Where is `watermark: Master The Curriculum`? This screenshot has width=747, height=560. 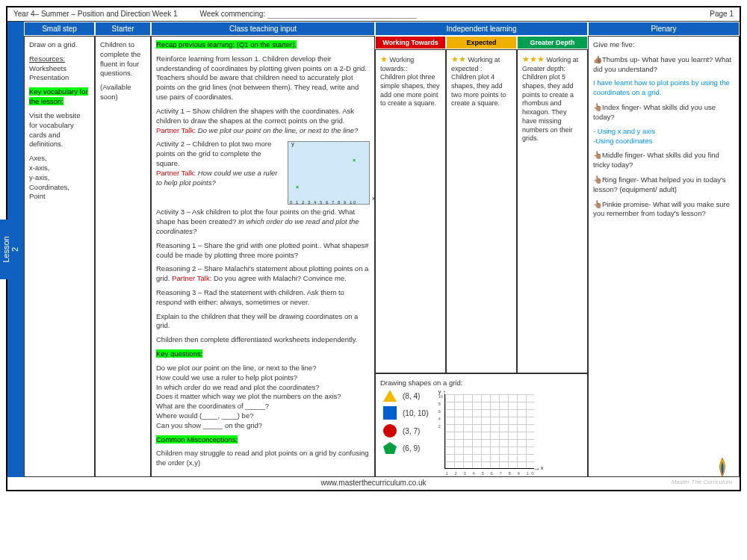
watermark: Master The Curriculum is located at coordinates (702, 482).